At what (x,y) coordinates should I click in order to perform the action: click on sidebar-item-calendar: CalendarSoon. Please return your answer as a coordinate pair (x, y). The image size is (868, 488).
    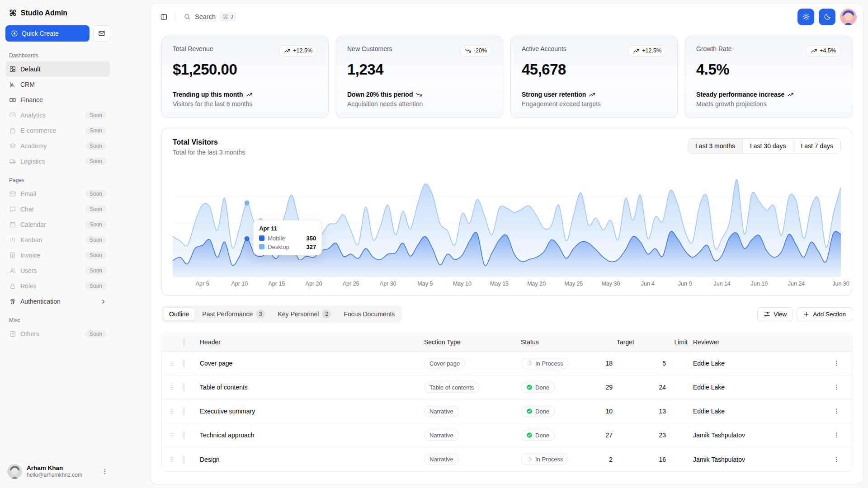
    Looking at the image, I should click on (58, 225).